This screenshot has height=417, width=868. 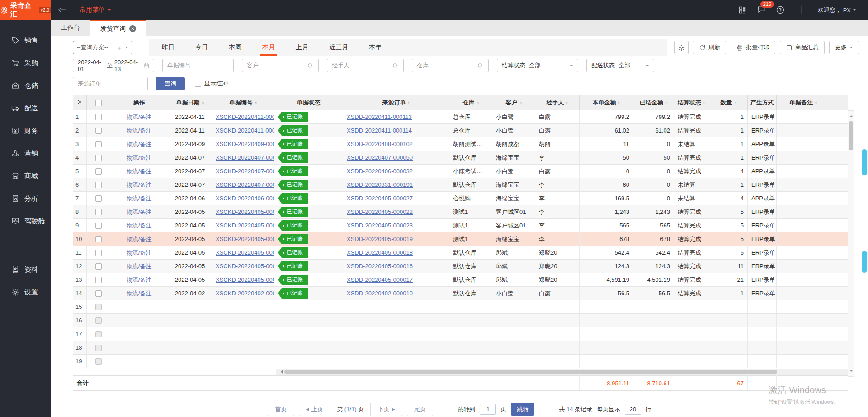 I want to click on sidebar-item-secondary-1: 设置, so click(x=25, y=292).